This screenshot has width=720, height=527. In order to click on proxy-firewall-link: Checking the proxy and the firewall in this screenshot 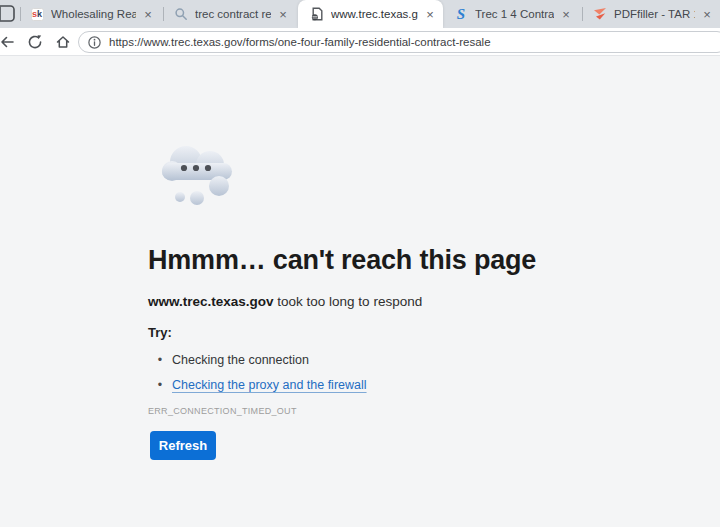, I will do `click(270, 385)`.